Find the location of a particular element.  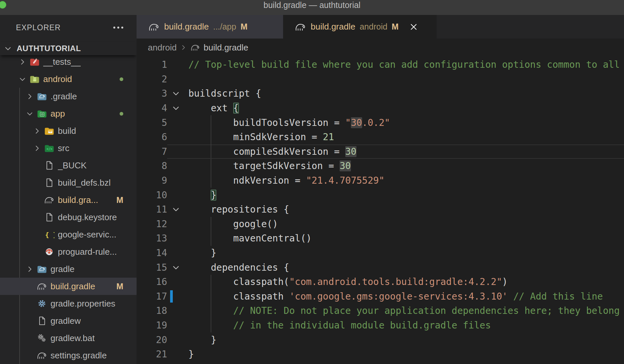

line-number: 4 is located at coordinates (152, 108).